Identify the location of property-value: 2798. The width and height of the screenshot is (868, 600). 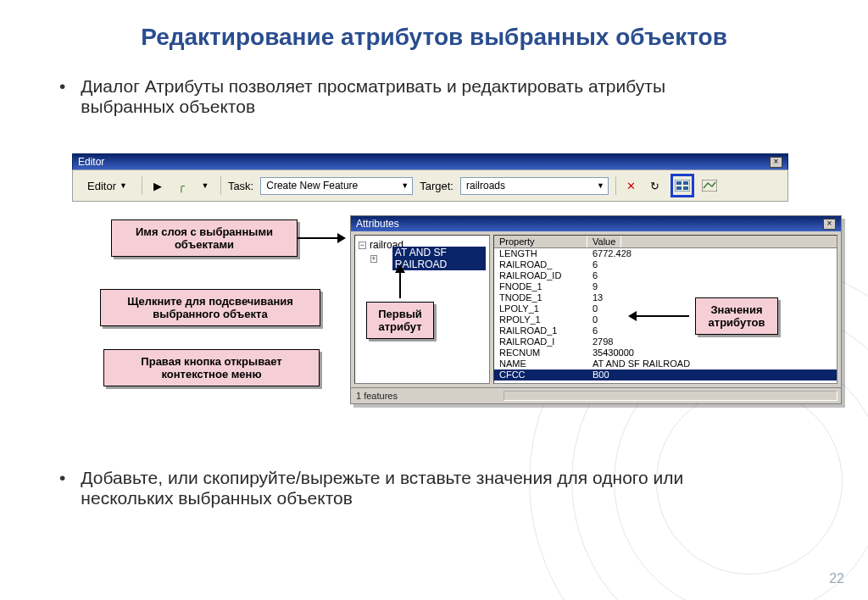
(600, 342).